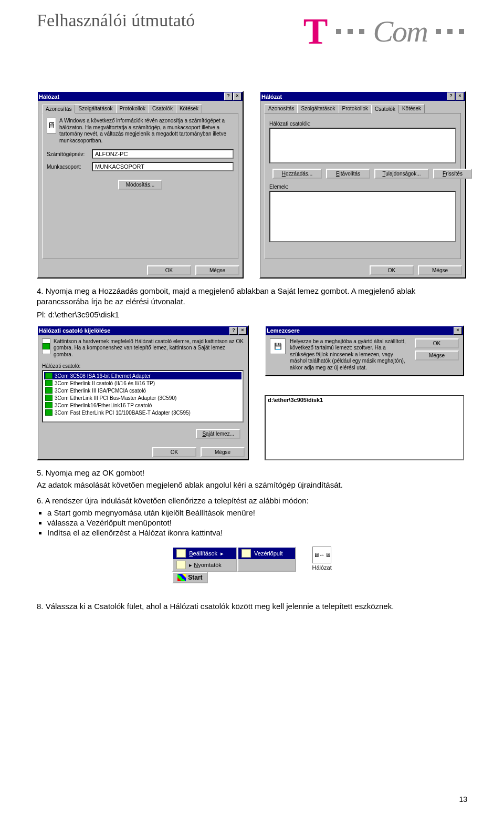 Image resolution: width=504 pixels, height=814 pixels. Describe the element at coordinates (252, 473) in the screenshot. I see `step-5-text: 5. Nyomja meg az OK gombot!` at that location.